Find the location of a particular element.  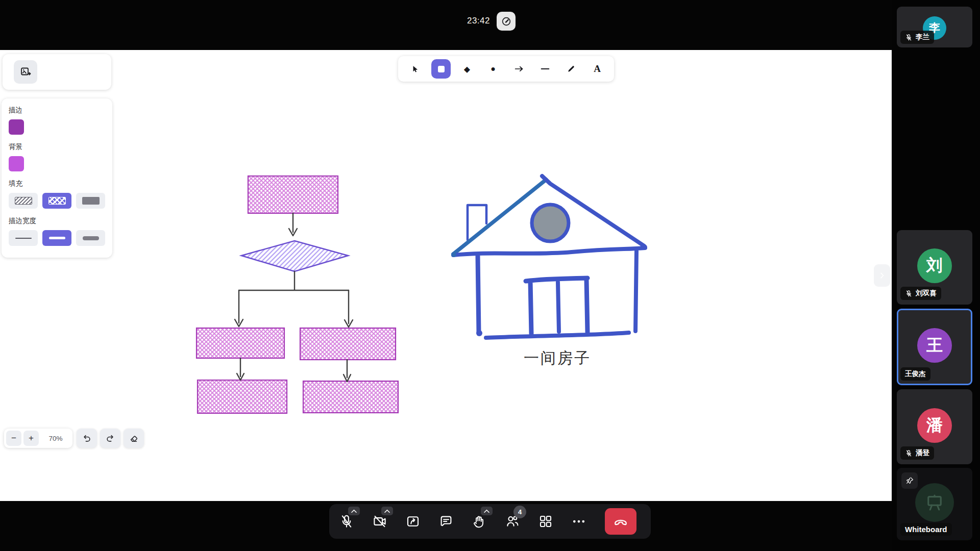

participant-name: 王俊杰 is located at coordinates (916, 374).